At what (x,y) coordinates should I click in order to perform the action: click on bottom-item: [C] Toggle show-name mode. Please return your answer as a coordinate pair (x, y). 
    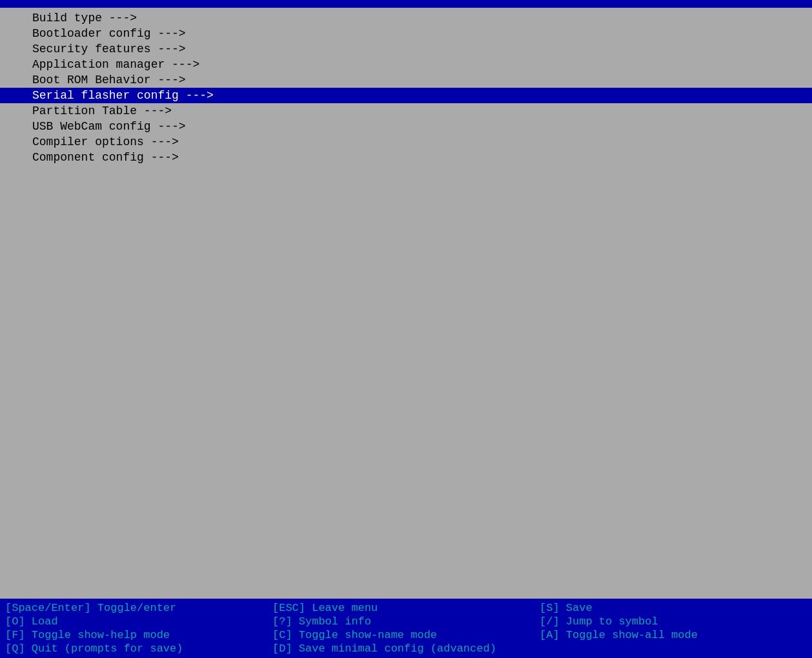
    Looking at the image, I should click on (406, 635).